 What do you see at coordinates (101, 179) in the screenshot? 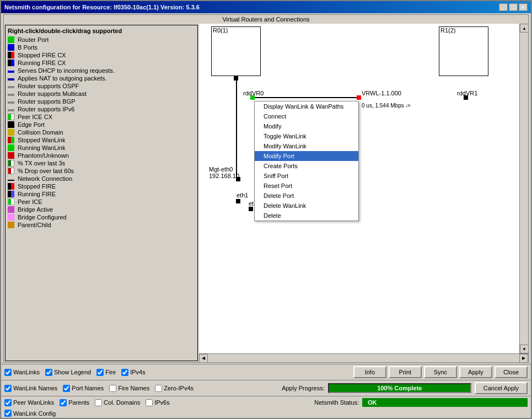
I see `list-item: Network Connection` at bounding box center [101, 179].